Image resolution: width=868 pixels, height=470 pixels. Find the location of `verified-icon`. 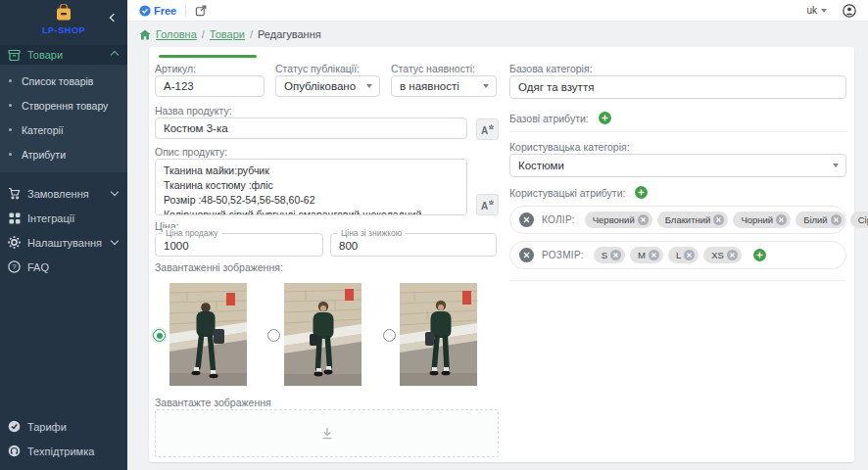

verified-icon is located at coordinates (145, 11).